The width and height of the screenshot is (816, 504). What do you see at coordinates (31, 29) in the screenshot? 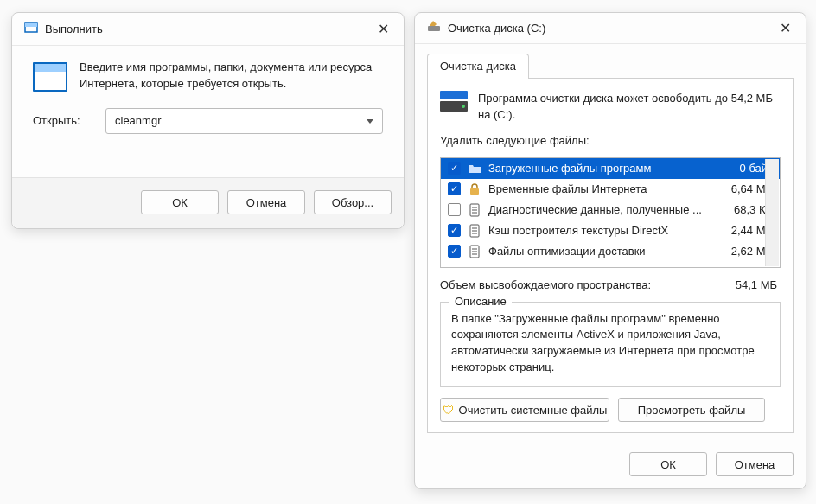
I see `run-app-icon` at bounding box center [31, 29].